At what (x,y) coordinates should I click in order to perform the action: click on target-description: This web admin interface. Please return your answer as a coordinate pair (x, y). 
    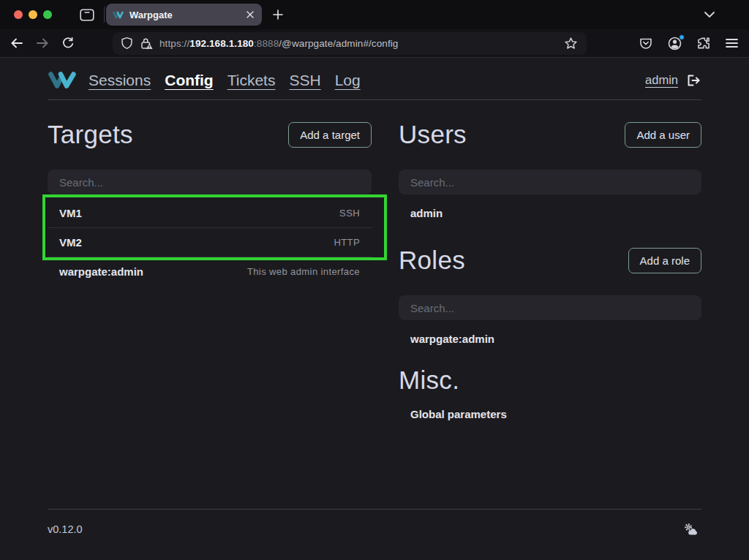
    Looking at the image, I should click on (304, 272).